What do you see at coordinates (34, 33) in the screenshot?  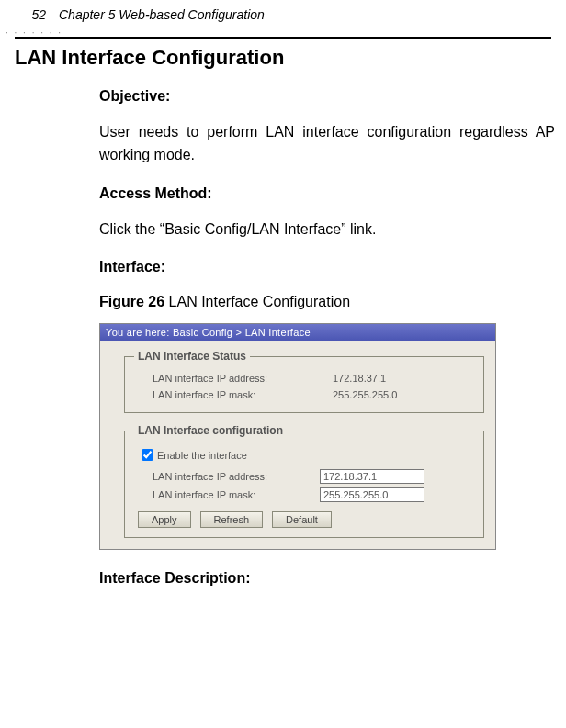 I see `decorative-dots: · · · · · · ·` at bounding box center [34, 33].